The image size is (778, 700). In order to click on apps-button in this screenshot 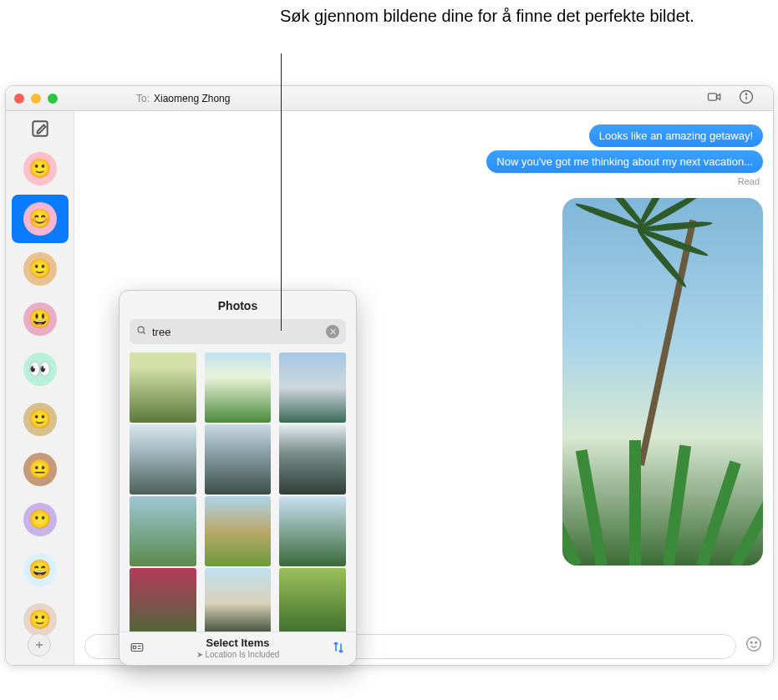, I will do `click(39, 645)`.